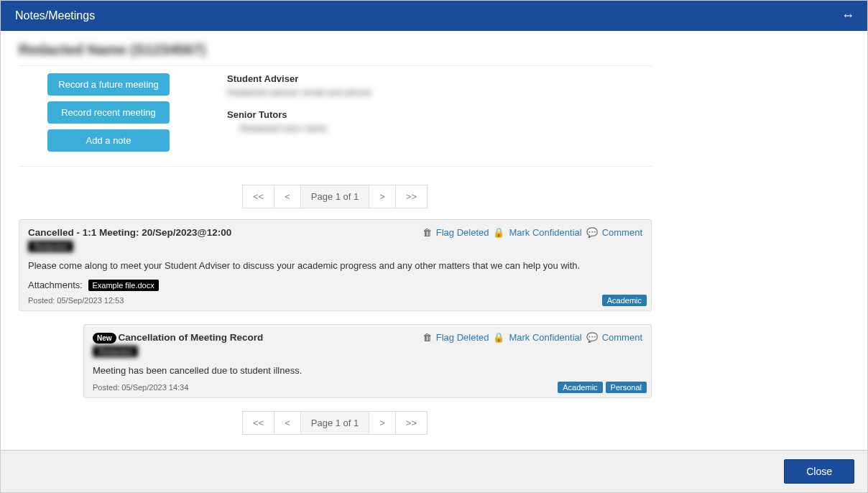 Image resolution: width=868 pixels, height=493 pixels. I want to click on record-future-meeting-button: Record a future meeting, so click(108, 85).